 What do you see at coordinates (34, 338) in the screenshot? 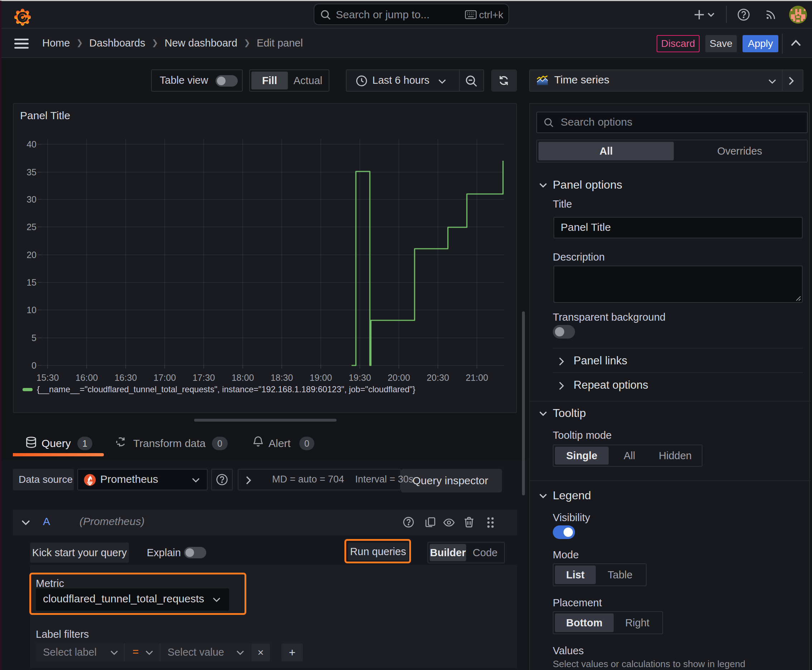
I see `svg-text: 5` at bounding box center [34, 338].